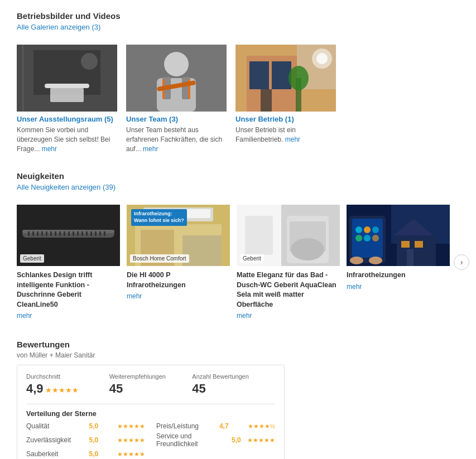  I want to click on news-item-3-more: mehr, so click(398, 287).